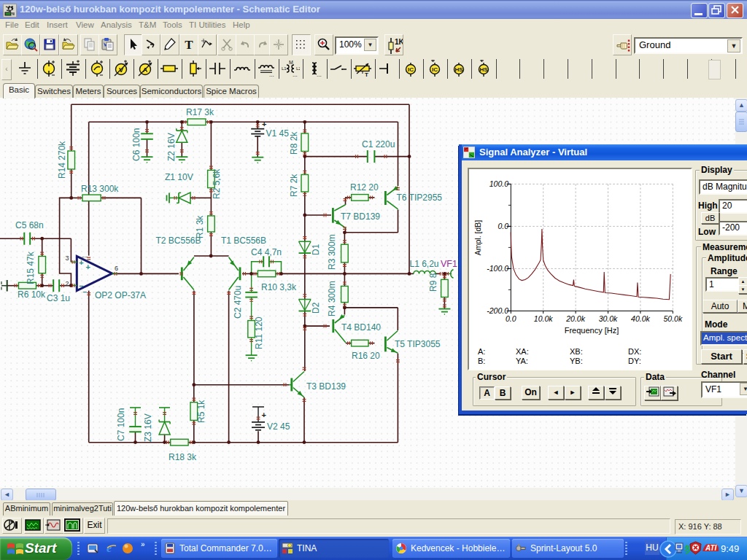 The width and height of the screenshot is (747, 560). Describe the element at coordinates (121, 70) in the screenshot. I see `svg-text: V` at that location.